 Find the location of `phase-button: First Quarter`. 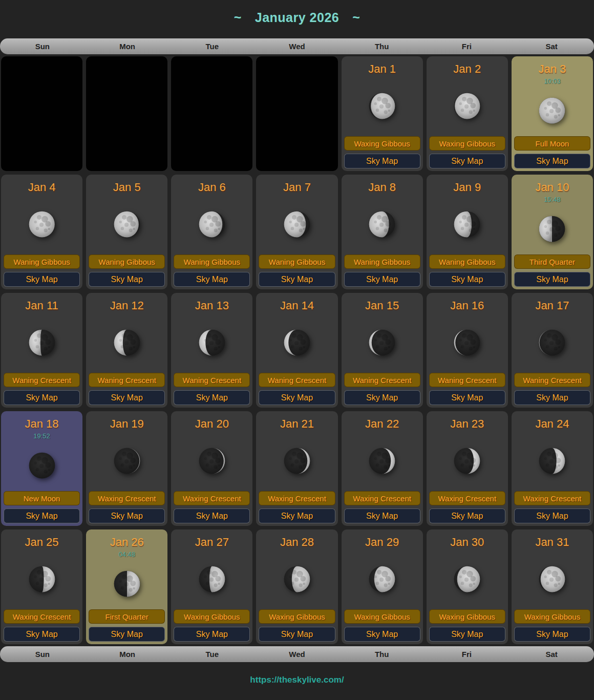

phase-button: First Quarter is located at coordinates (127, 617).